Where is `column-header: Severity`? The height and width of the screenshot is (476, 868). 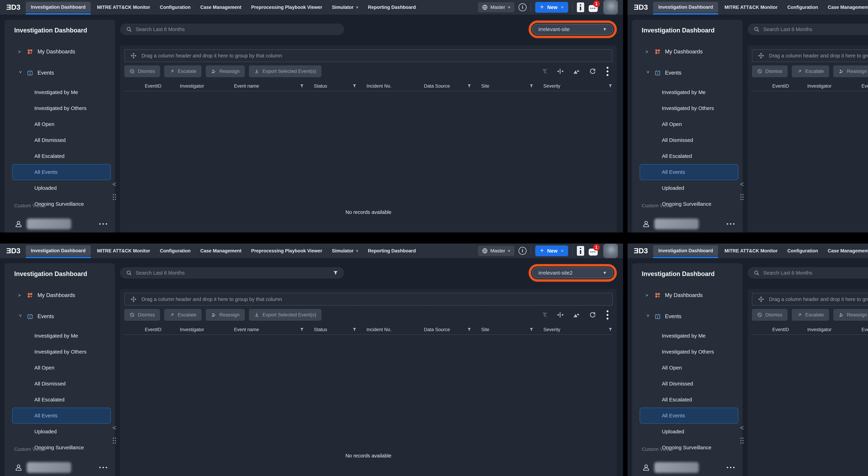 column-header: Severity is located at coordinates (578, 330).